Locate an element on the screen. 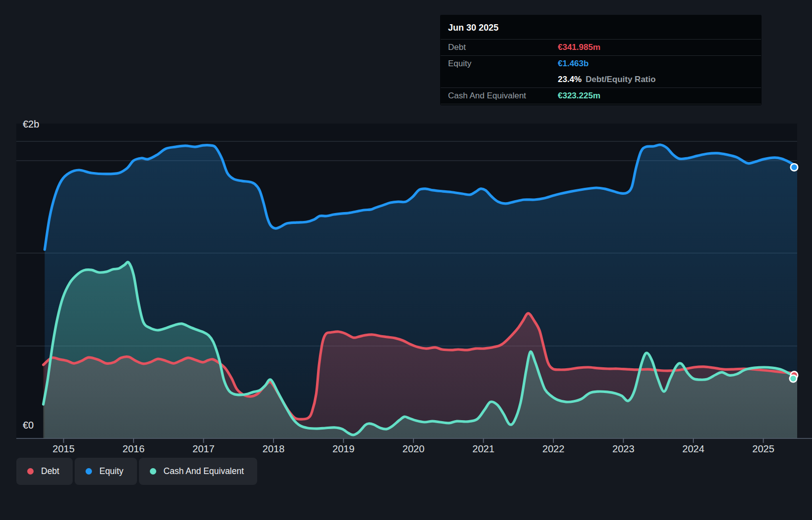  chart-tooltip: Jun 30 2025 Debt€341.985mEquity€1.463b23… is located at coordinates (601, 60).